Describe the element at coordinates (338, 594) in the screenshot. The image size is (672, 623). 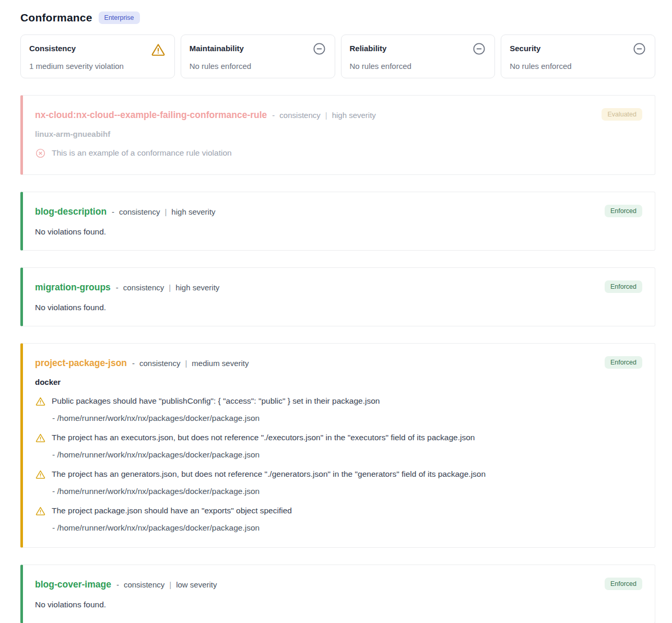
I see `rule-card-blog-cover-image: blog-cover-image - consistency | low sev…` at that location.